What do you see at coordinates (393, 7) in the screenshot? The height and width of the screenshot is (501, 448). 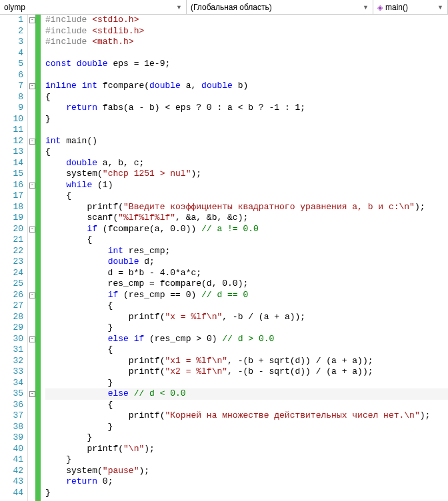 I see `function-label: ◈main()` at bounding box center [393, 7].